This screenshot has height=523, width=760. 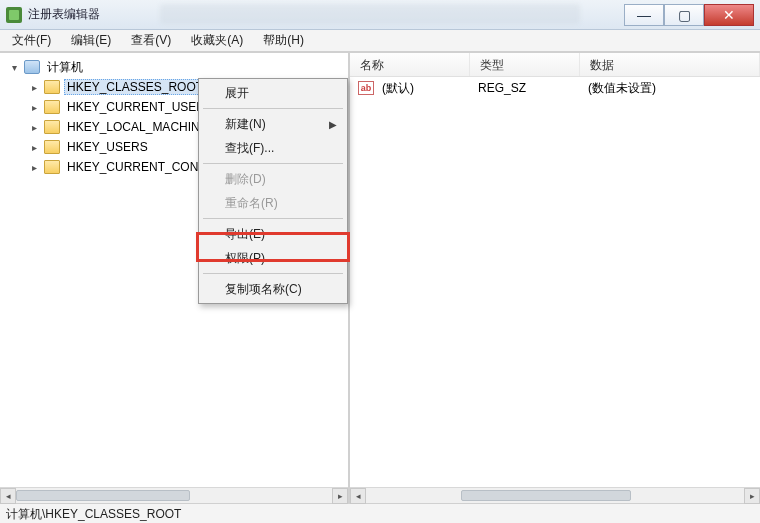 I want to click on tree-label: HKEY_LOCAL_MACHINE, so click(x=138, y=127).